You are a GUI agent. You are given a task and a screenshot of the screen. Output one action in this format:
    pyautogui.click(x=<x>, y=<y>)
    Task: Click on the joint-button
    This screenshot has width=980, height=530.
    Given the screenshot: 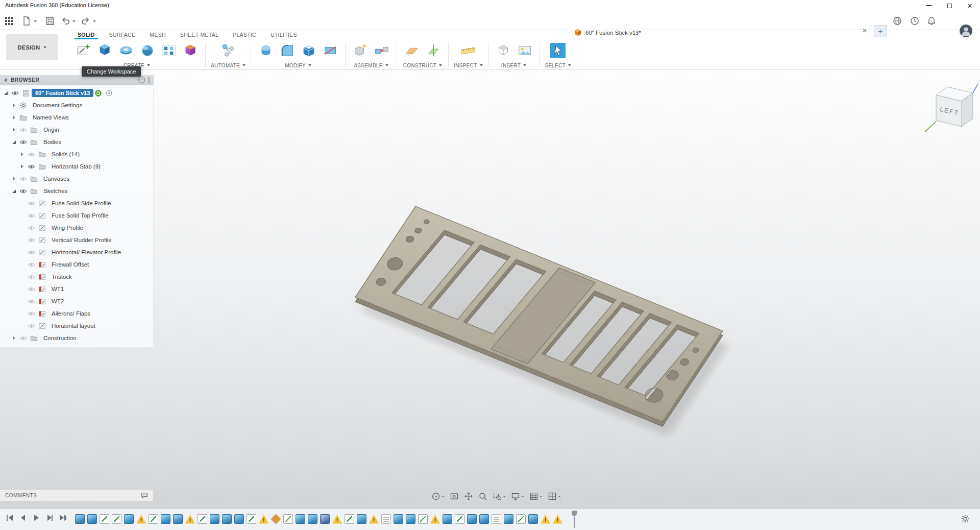 What is the action you would take?
    pyautogui.click(x=382, y=51)
    